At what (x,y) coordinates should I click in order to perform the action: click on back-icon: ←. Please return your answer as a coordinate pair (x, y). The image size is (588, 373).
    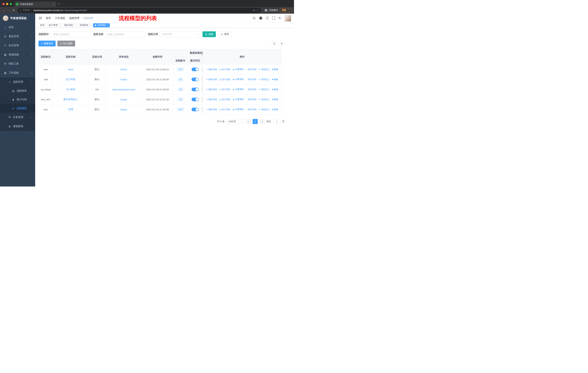
    Looking at the image, I should click on (4, 10).